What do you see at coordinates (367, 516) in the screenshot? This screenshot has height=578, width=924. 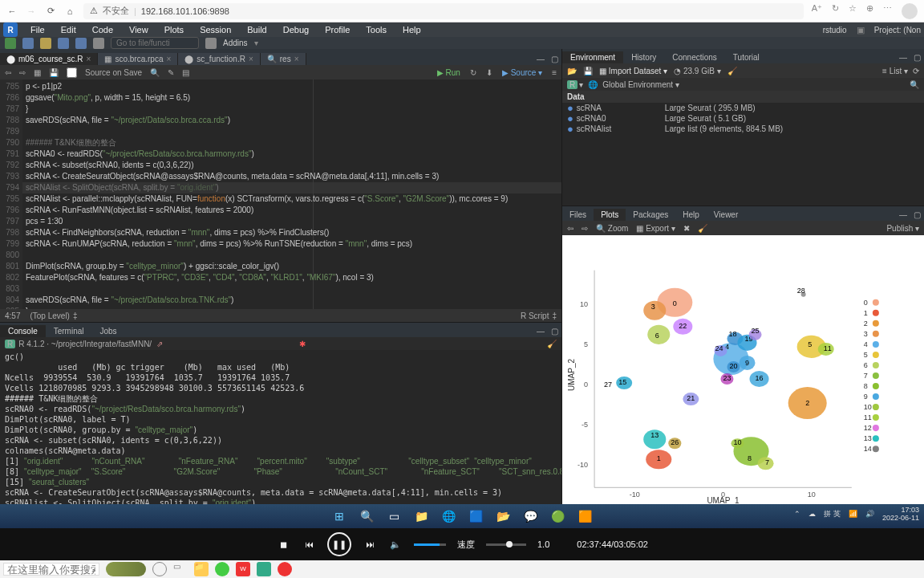 I see `search-icon: 🔍` at bounding box center [367, 516].